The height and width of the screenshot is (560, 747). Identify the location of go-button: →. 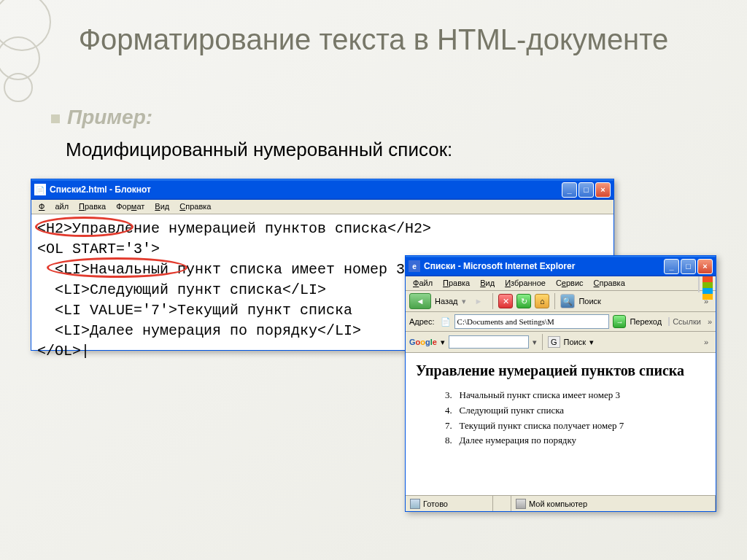
(619, 322).